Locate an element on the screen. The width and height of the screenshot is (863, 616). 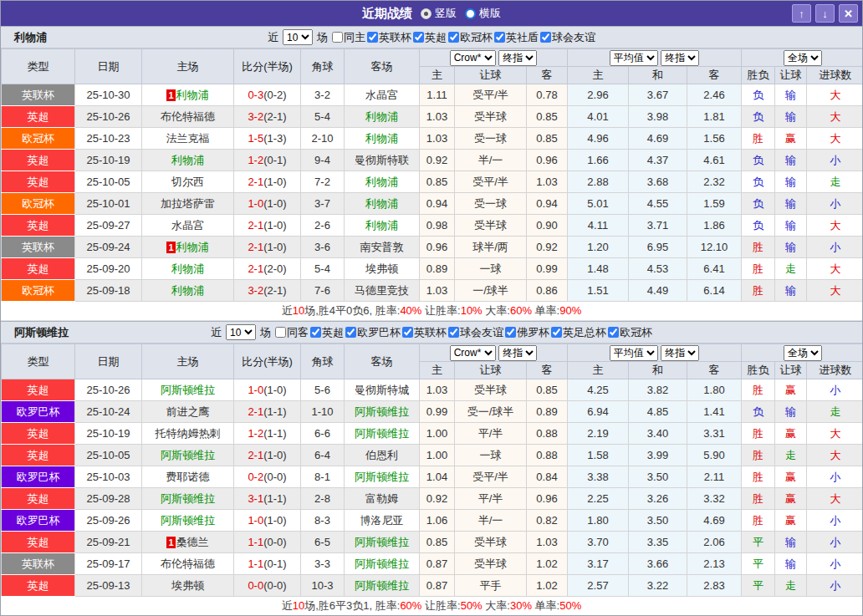
home-team-cell: 切尔西 is located at coordinates (188, 182).